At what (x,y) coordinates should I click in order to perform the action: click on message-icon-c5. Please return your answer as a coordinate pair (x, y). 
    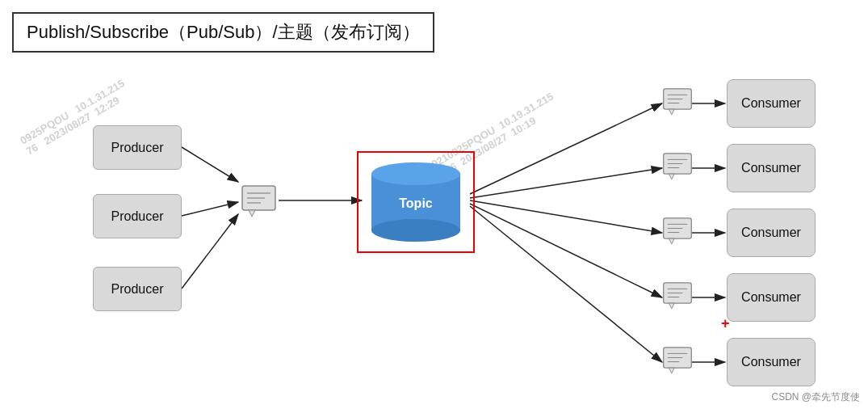
    Looking at the image, I should click on (680, 362).